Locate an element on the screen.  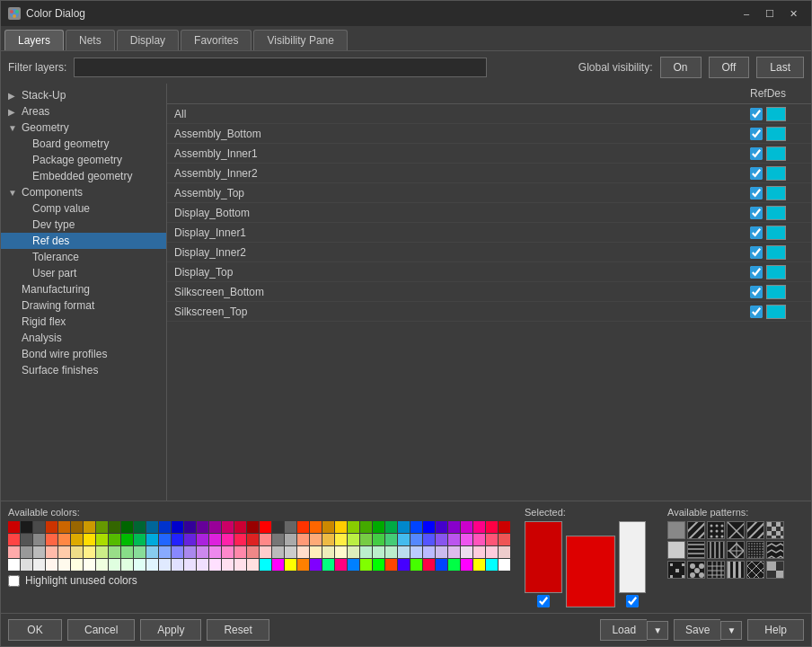
tree-item-tolerance: Tolerance is located at coordinates (84, 257).